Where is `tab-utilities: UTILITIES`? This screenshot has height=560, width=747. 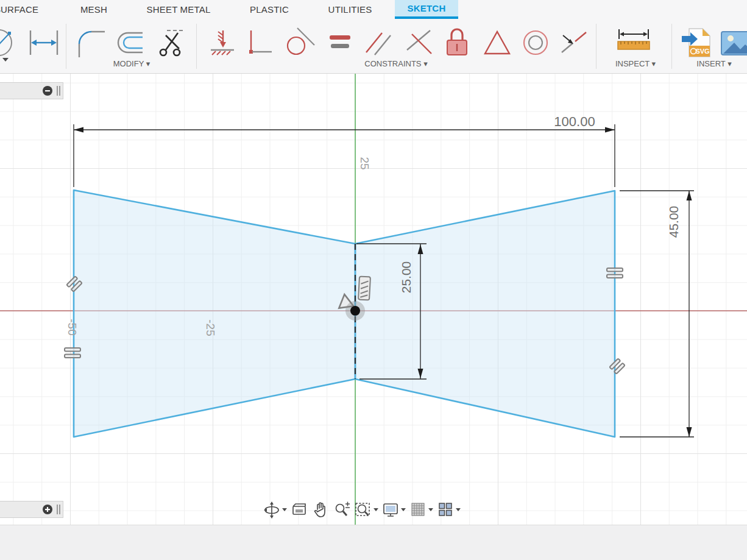
tab-utilities: UTILITIES is located at coordinates (350, 10).